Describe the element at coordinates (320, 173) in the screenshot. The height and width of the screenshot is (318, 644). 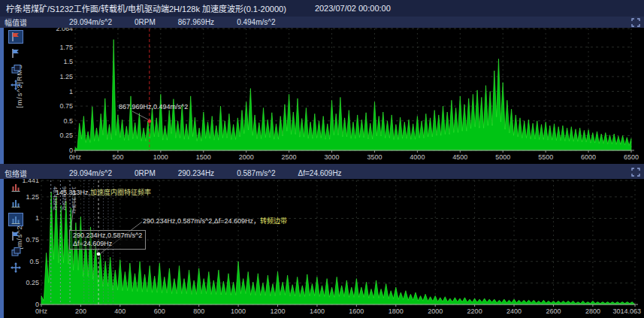
I see `delta-frequency: Δf=24.609Hz` at that location.